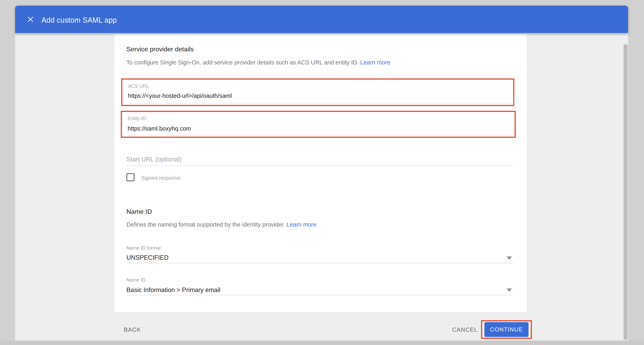  Describe the element at coordinates (320, 159) in the screenshot. I see `start-url-input` at that location.